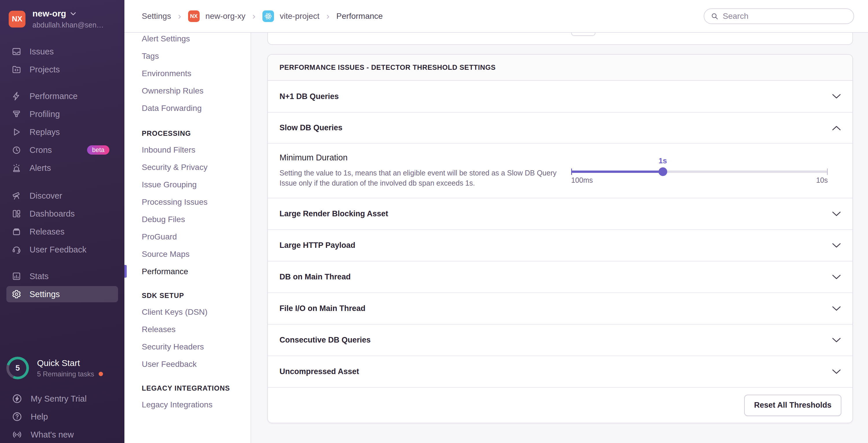  I want to click on quick-start: 5 Quick Start 5 Remaining tasks, so click(55, 368).